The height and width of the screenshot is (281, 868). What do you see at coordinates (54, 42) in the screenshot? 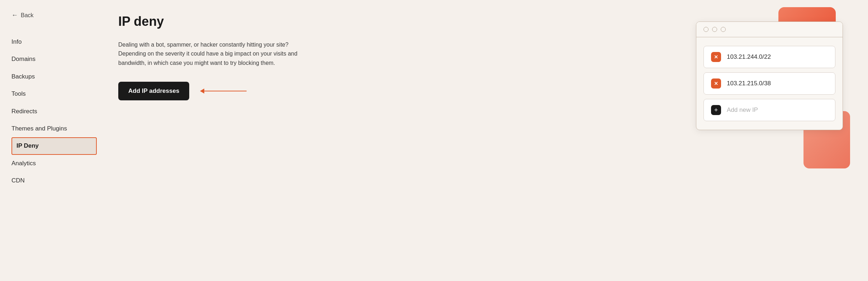
I see `sidebar-item-info: Info` at bounding box center [54, 42].